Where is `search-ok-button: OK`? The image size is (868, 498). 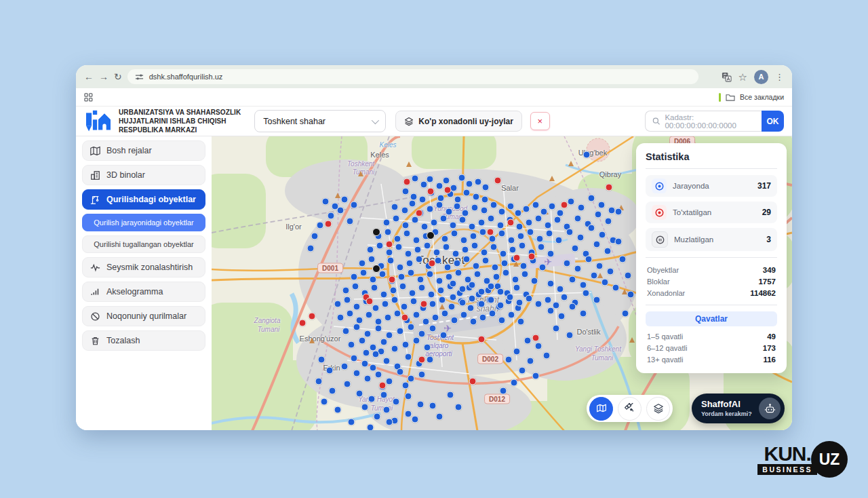
search-ok-button: OK is located at coordinates (773, 121).